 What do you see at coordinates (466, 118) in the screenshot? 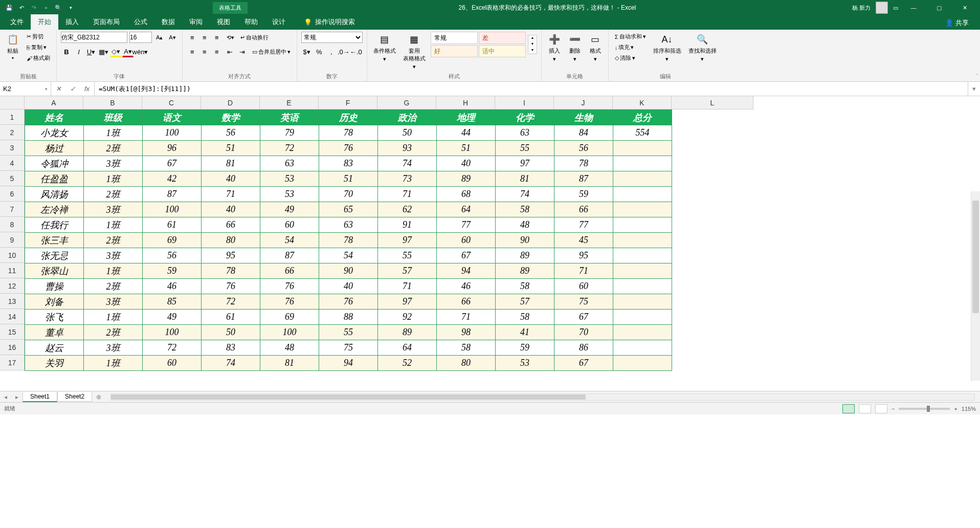
I see `table-header-cell: 地理` at bounding box center [466, 118].